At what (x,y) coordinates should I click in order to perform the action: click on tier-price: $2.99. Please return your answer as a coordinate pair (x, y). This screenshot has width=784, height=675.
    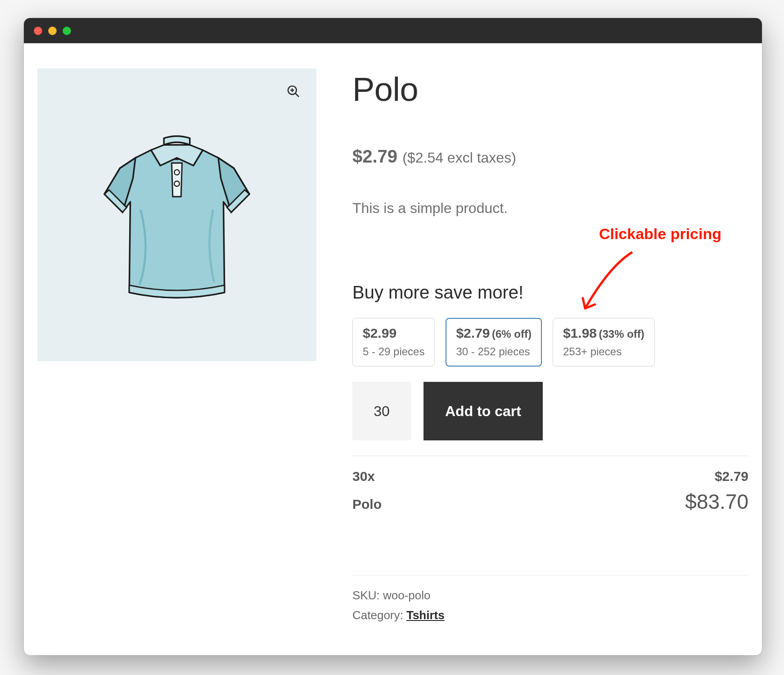
    Looking at the image, I should click on (380, 333).